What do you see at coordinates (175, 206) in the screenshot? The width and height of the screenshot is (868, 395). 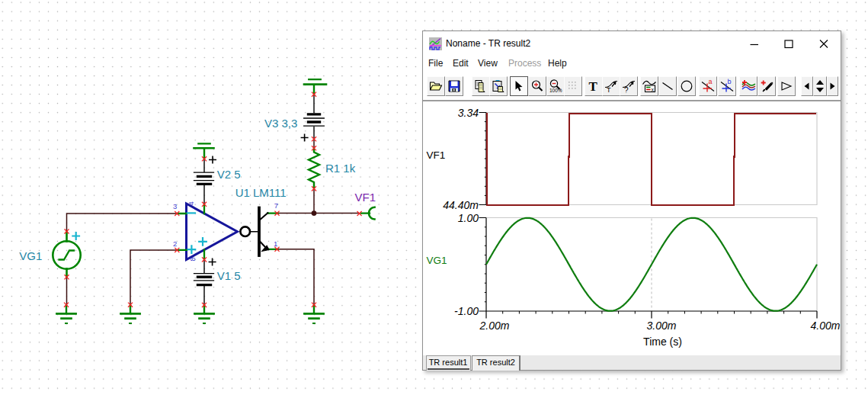 I see `svg-text: 3` at bounding box center [175, 206].